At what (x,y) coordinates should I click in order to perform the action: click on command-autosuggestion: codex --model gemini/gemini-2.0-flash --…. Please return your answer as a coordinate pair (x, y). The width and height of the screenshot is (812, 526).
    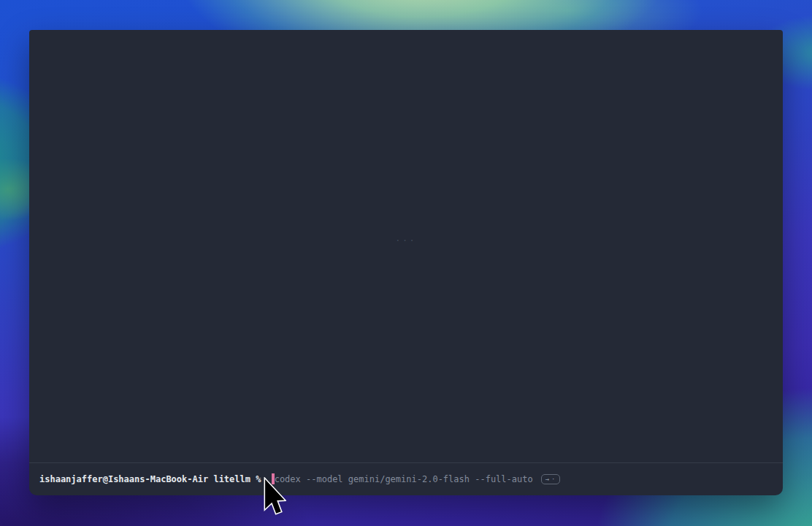
    Looking at the image, I should click on (404, 479).